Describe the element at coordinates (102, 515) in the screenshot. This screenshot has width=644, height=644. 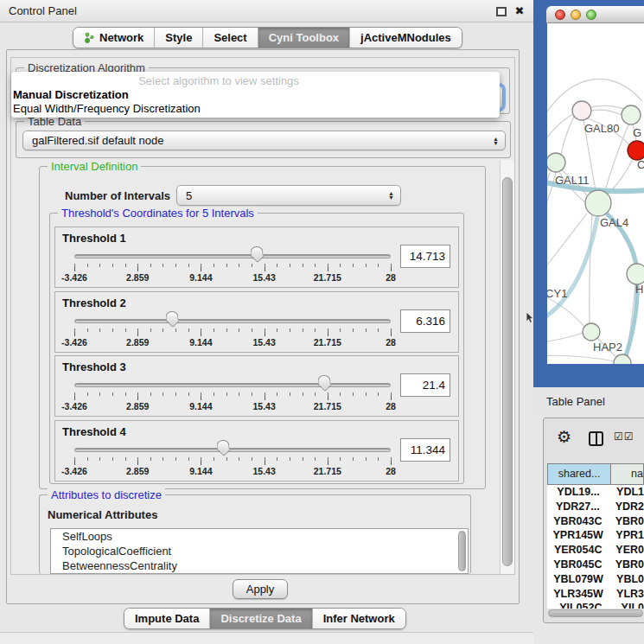
I see `numerical-attributes-heading: Numerical Attributes` at that location.